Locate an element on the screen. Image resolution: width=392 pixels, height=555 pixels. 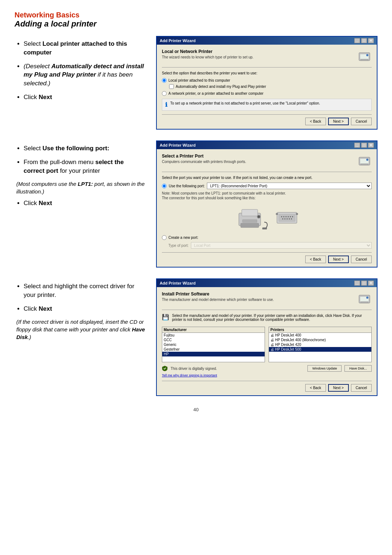
printer-image is located at coordinates (252, 218).